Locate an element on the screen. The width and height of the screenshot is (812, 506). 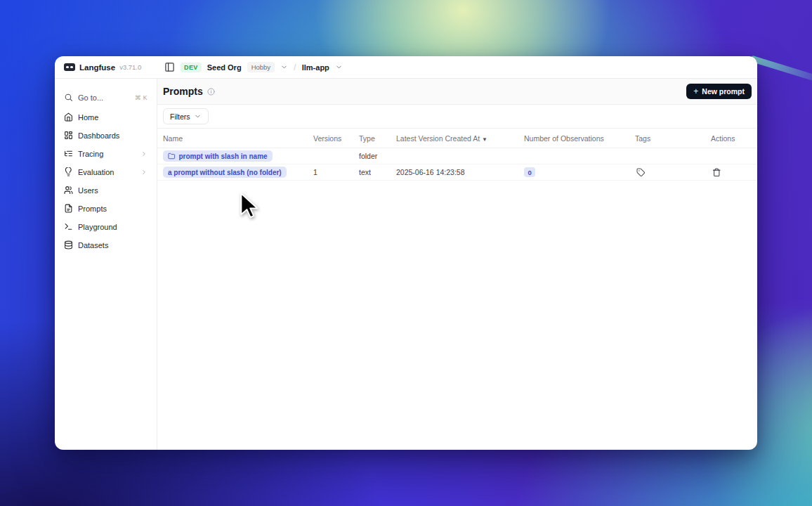
sidebar-item-playground: Playground is located at coordinates (105, 226).